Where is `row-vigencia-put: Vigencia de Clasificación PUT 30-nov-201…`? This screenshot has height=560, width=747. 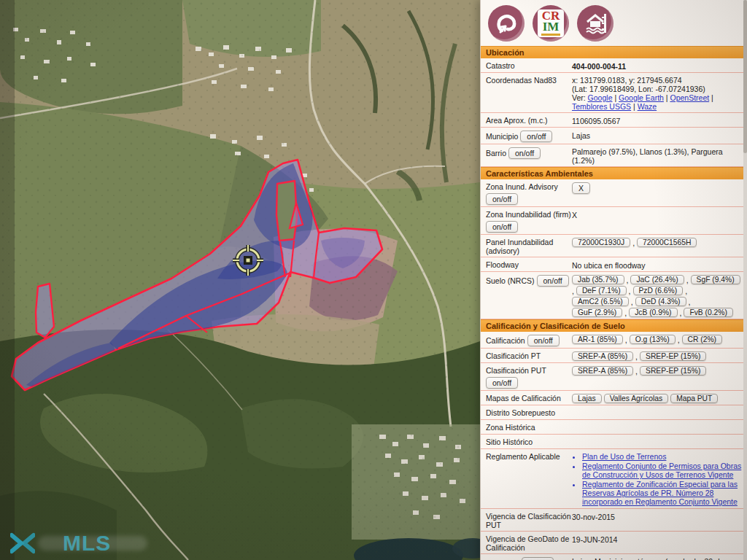 row-vigencia-put: Vigencia de Clasificación PUT 30-nov-201… is located at coordinates (614, 521).